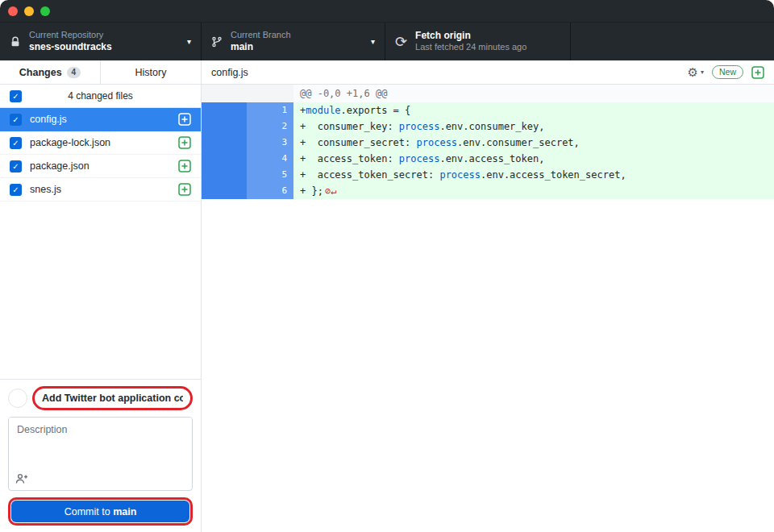 The height and width of the screenshot is (532, 774). What do you see at coordinates (100, 119) in the screenshot?
I see `file-row-config-js: ✓ config.js` at bounding box center [100, 119].